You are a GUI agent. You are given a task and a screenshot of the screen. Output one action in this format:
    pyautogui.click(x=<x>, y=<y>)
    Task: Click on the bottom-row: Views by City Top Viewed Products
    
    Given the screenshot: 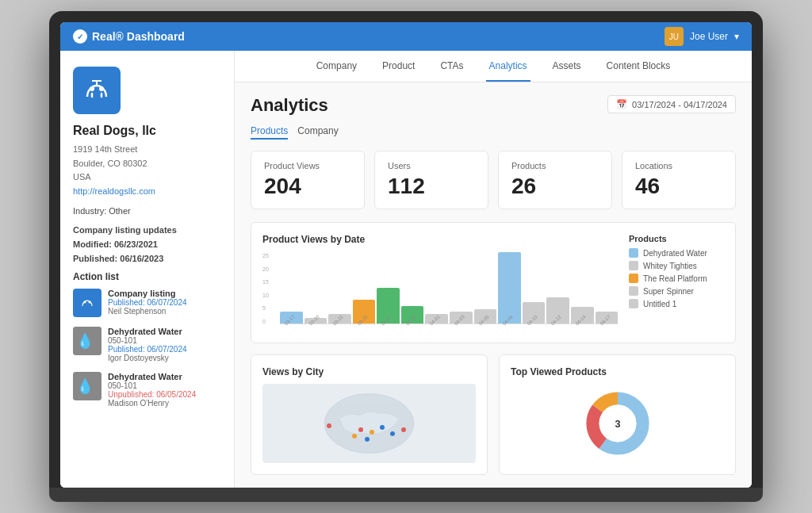 What is the action you would take?
    pyautogui.click(x=493, y=415)
    